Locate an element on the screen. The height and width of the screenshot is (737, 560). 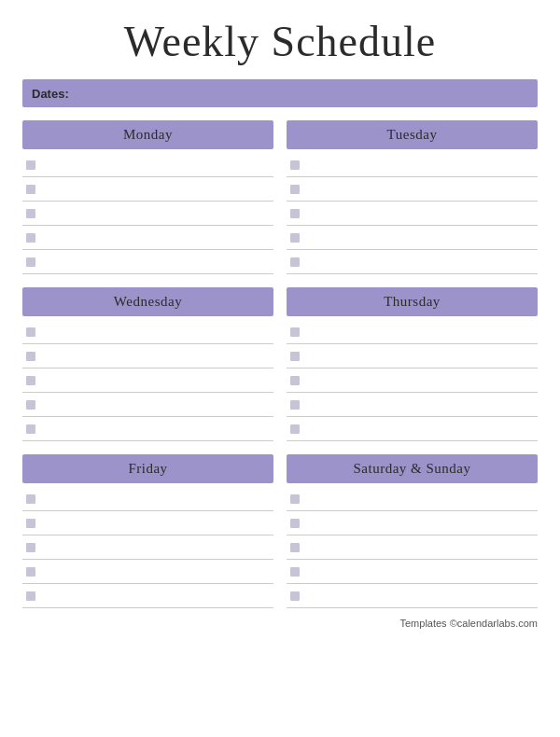
day-header: Monday is located at coordinates (147, 134).